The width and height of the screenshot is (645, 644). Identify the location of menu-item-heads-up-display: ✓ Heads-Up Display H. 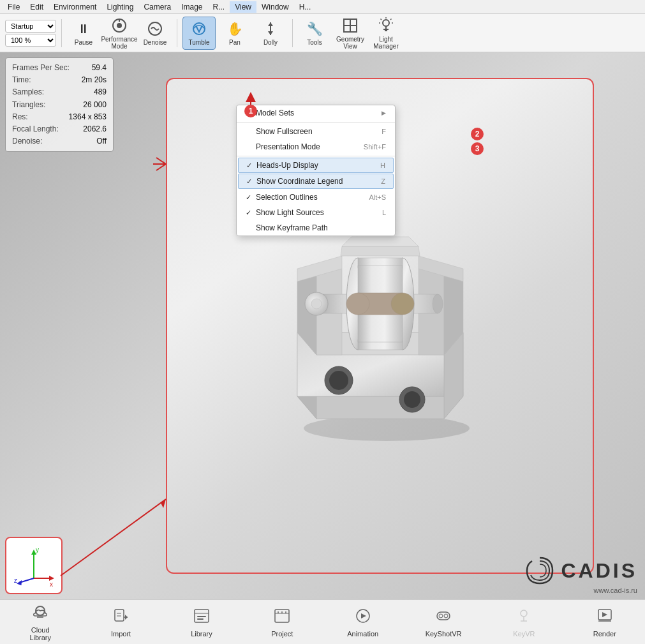
(316, 165).